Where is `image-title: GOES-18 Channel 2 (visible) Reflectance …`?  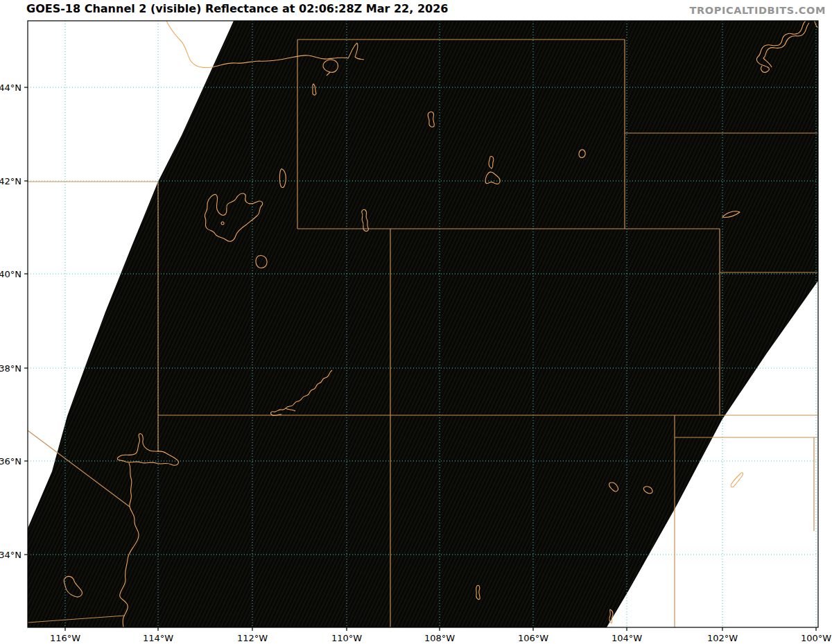 image-title: GOES-18 Channel 2 (visible) Reflectance … is located at coordinates (237, 8).